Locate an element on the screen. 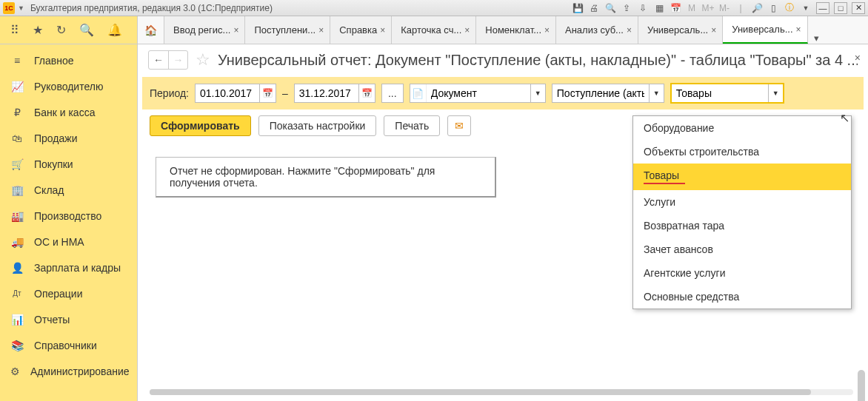 This screenshot has height=401, width=868. grid-icon: ▦ is located at coordinates (659, 8).